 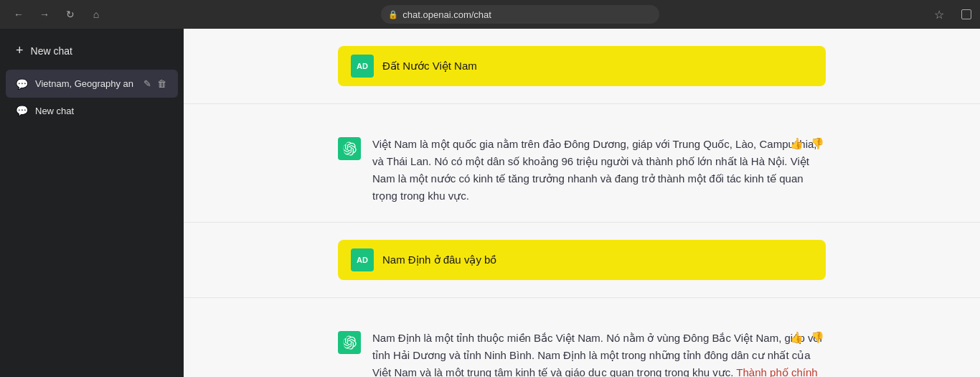 I want to click on ai-bubble-2: Nam Định là một tỉnh thuộc miền Bắc Việt…, so click(x=582, y=353).